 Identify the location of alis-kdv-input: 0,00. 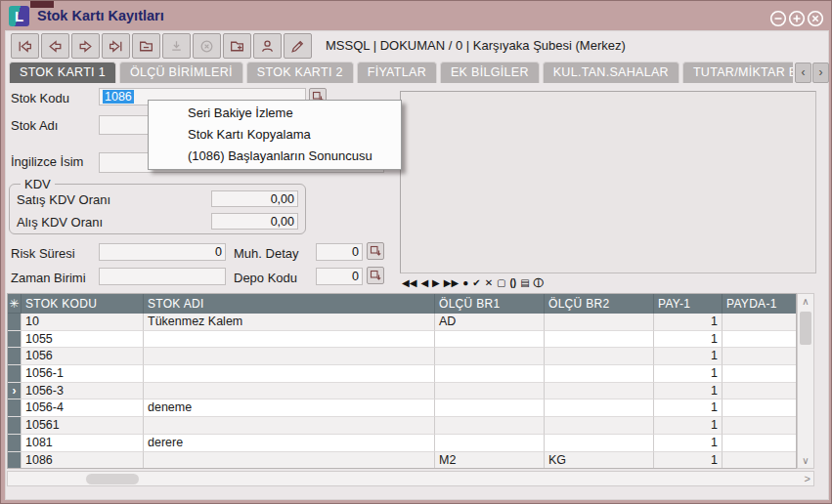
(254, 221).